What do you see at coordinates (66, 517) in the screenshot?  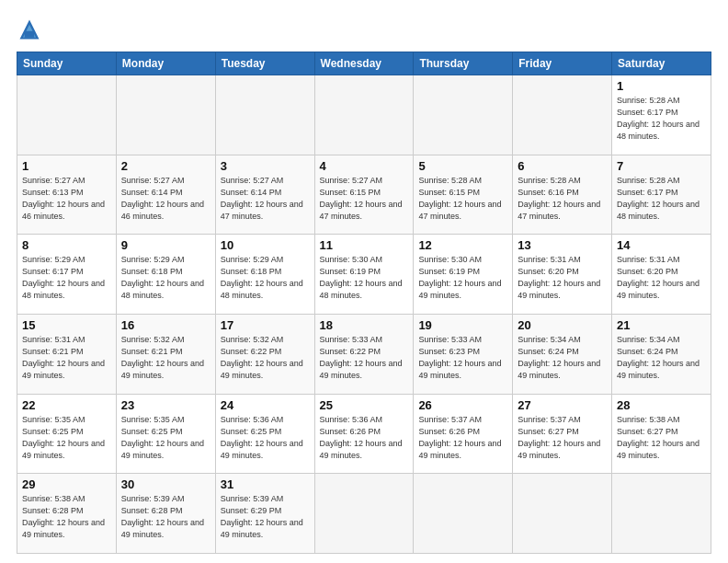 I see `day-info: Sunrise: 5:38 AM Sunset: 6:28 PM Dayligh…` at bounding box center [66, 517].